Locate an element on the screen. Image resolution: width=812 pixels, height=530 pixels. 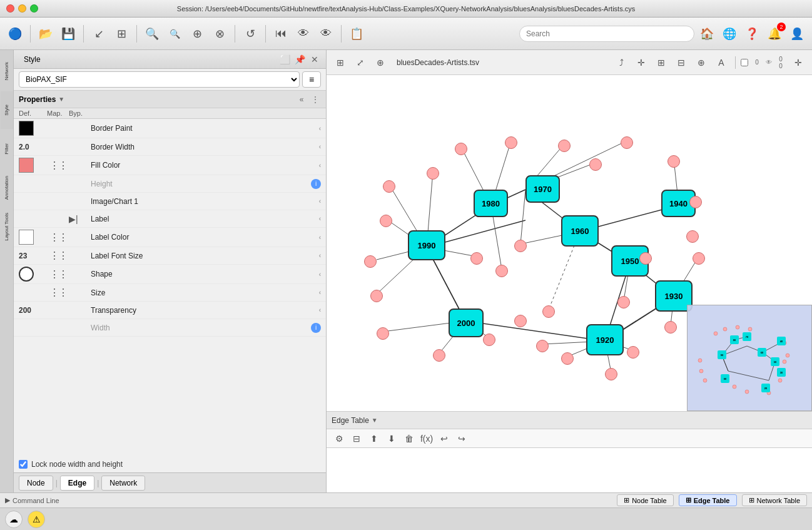
table-export-icon: ⬇ is located at coordinates (392, 439).